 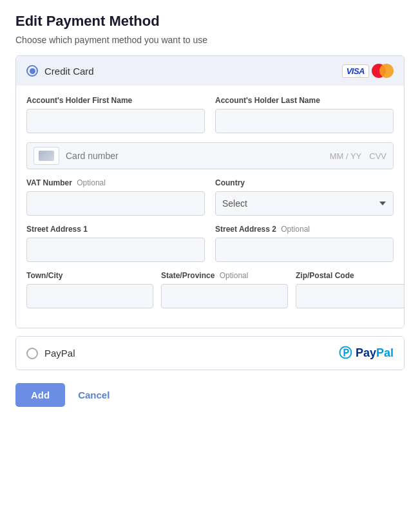 What do you see at coordinates (60, 353) in the screenshot?
I see `paypal-text: PayPal` at bounding box center [60, 353].